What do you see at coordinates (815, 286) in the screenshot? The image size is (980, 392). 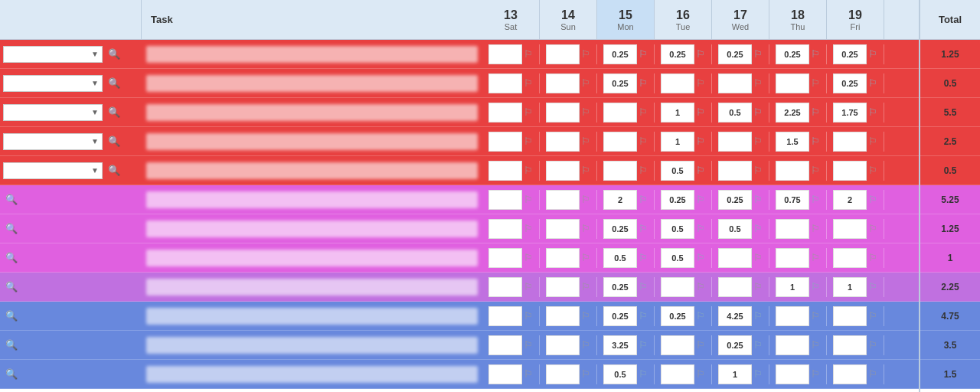 I see `comment-icon-8-5: ⚐` at bounding box center [815, 286].